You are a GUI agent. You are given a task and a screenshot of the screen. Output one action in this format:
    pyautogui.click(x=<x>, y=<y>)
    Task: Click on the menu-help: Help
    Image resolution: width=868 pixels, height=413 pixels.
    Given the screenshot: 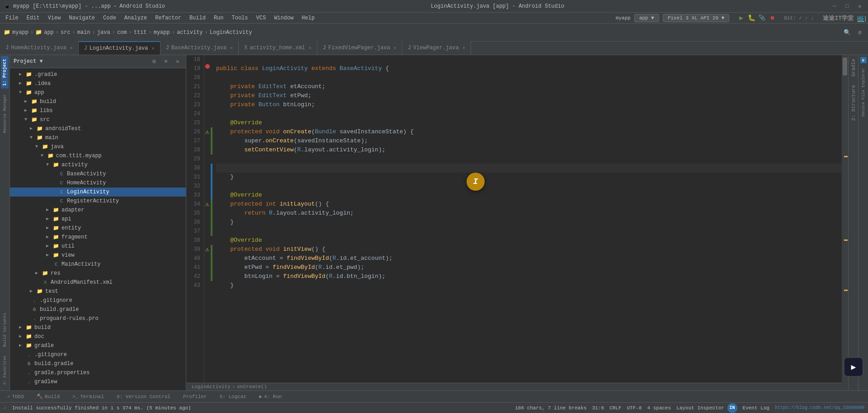 What is the action you would take?
    pyautogui.click(x=308, y=18)
    